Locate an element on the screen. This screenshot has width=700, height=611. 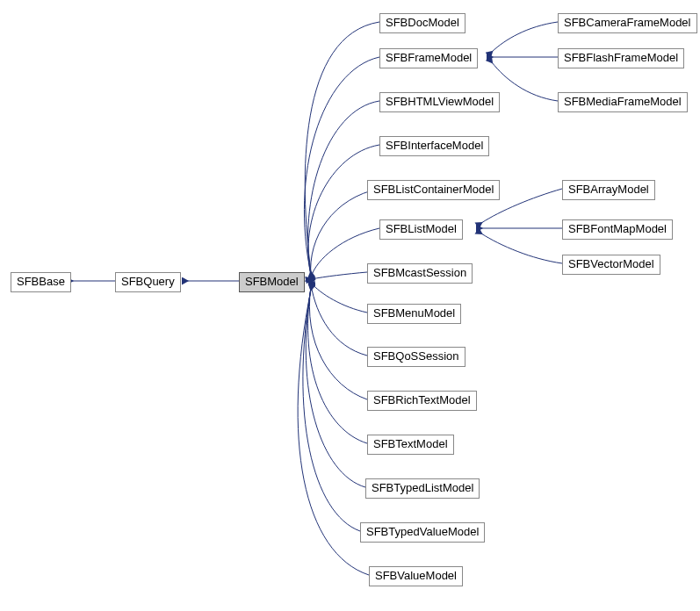
node-sfbmcastsession: SFBMcastSession is located at coordinates (420, 274).